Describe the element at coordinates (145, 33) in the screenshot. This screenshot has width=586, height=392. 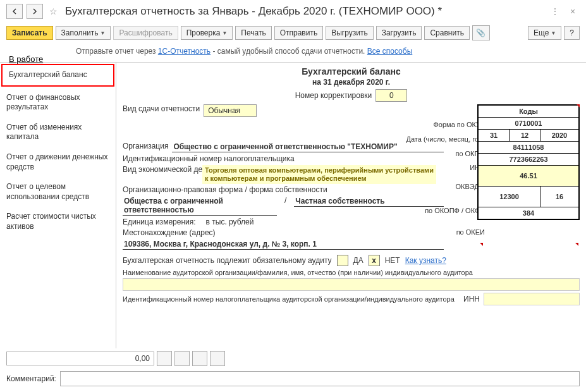
I see `decrypt-button: Расшифровать` at that location.